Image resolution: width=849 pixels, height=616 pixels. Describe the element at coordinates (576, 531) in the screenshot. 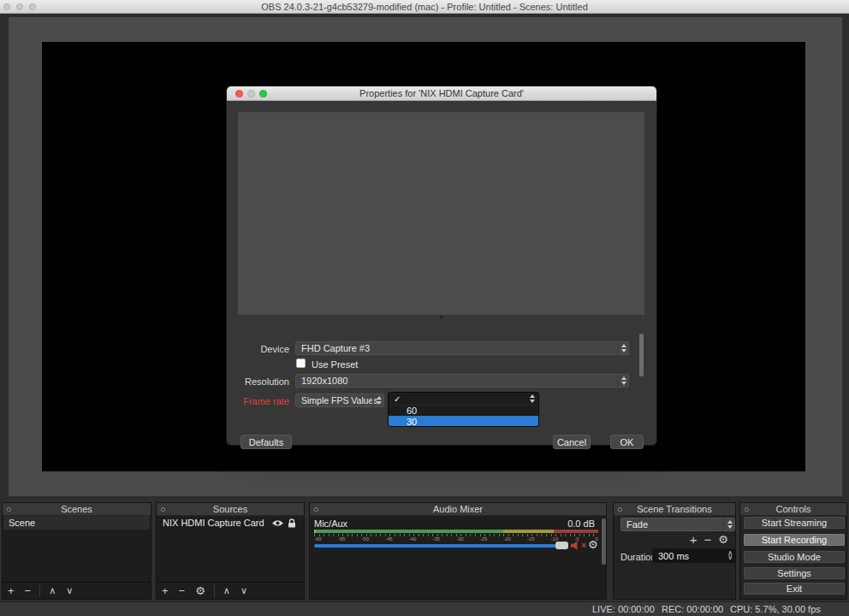

I see `meter-red-segment` at that location.